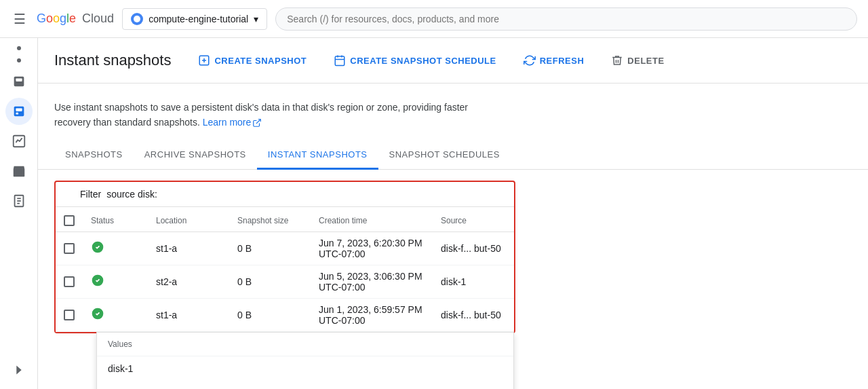 Image resolution: width=868 pixels, height=389 pixels. I want to click on sidebar-item-expand, so click(19, 370).